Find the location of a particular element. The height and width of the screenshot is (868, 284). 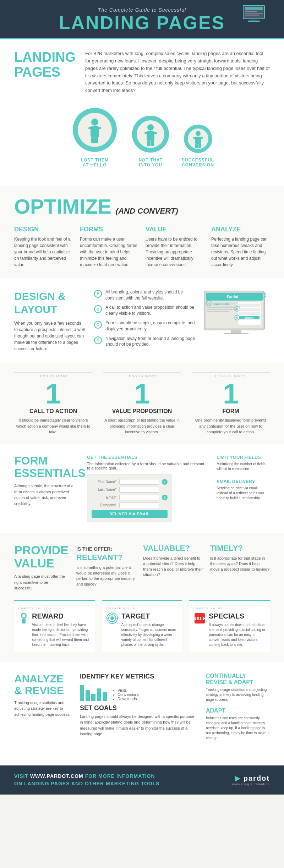

form-field-label-firstname: First Name* is located at coordinates (104, 482).